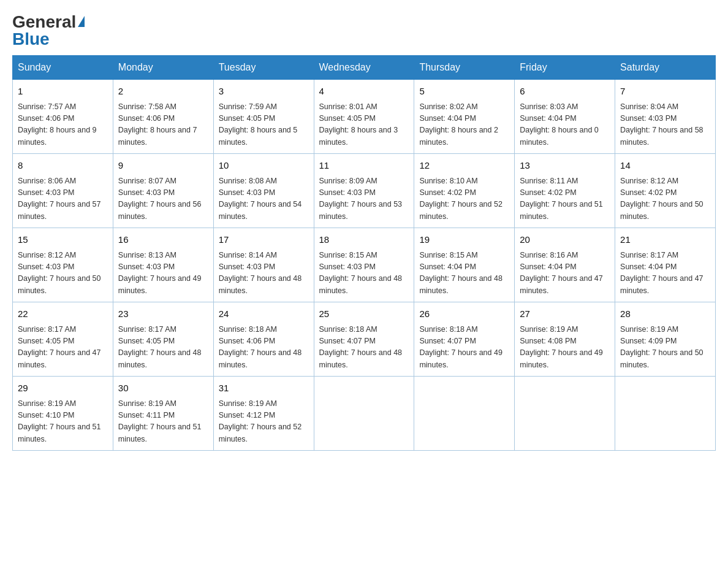  I want to click on day-info: Sunrise: 8:01 AMSunset: 4:05 PMDaylight:…, so click(364, 125).